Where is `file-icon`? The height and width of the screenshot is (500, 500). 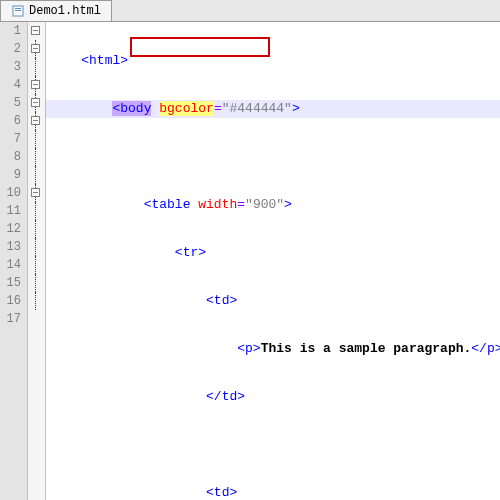 file-icon is located at coordinates (18, 11).